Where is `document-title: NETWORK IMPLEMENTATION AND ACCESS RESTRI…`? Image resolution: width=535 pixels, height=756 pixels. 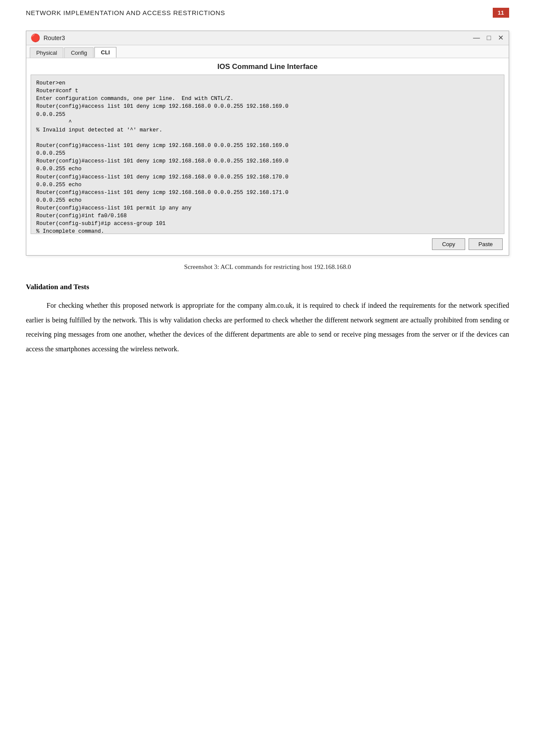 document-title: NETWORK IMPLEMENTATION AND ACCESS RESTRI… is located at coordinates (125, 13).